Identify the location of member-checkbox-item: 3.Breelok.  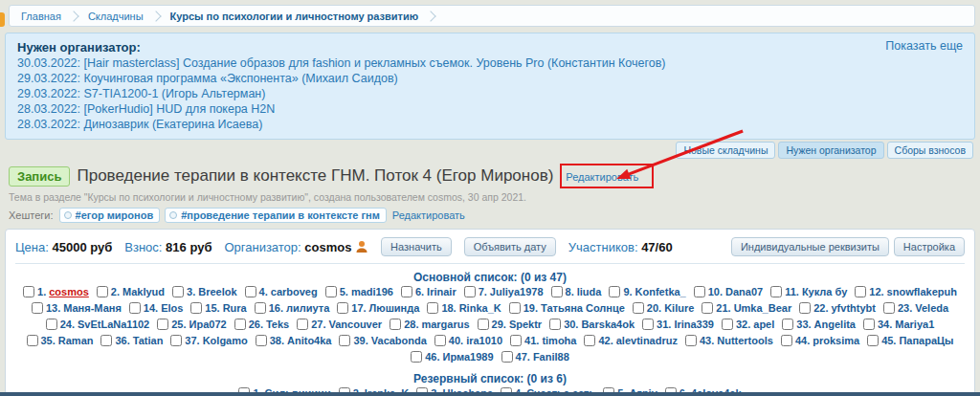
(205, 292).